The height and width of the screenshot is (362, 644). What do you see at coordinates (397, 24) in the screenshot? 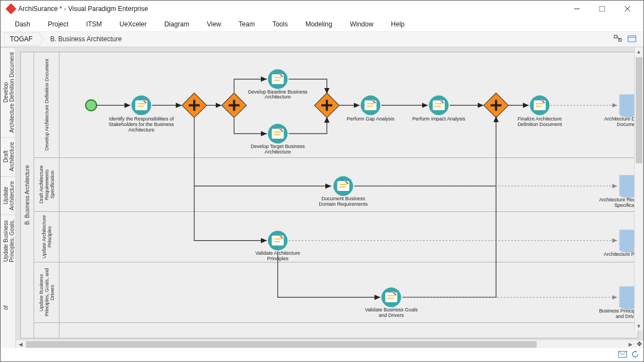
I see `menu-help: Help` at bounding box center [397, 24].